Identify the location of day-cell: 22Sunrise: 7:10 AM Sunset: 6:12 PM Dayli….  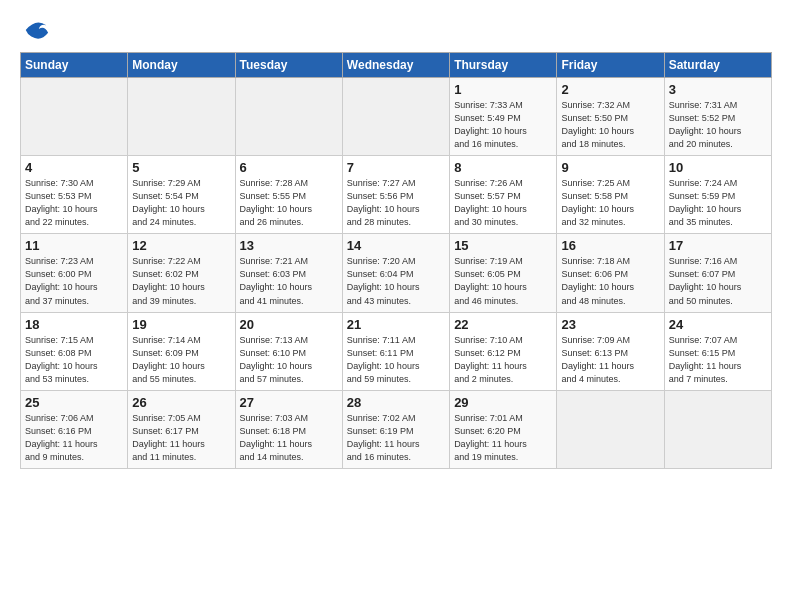
(504, 351).